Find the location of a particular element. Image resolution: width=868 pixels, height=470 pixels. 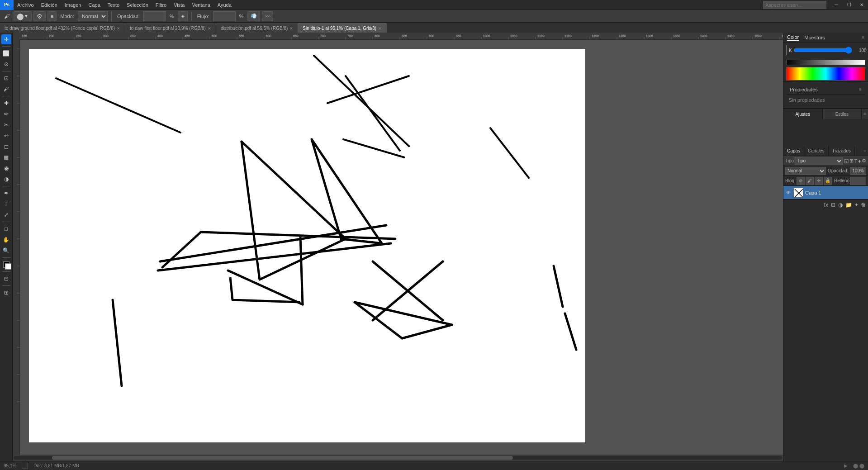

brush-settings-btn: ⚙ is located at coordinates (40, 16).